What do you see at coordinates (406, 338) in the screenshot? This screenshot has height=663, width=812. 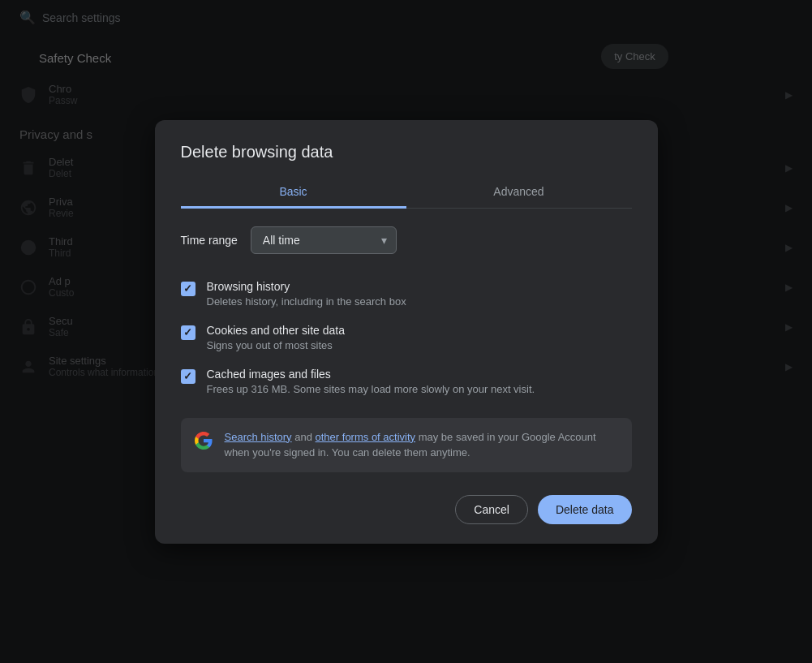 I see `cookies-item: ✓ Cookies and other site data Signs you …` at bounding box center [406, 338].